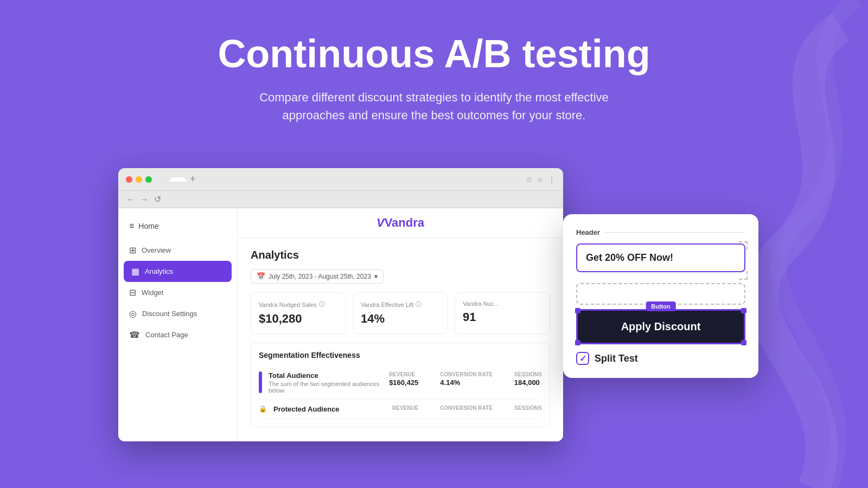 The width and height of the screenshot is (868, 488). Describe the element at coordinates (502, 304) in the screenshot. I see `metric-label-other: Vandra Nuc...` at that location.